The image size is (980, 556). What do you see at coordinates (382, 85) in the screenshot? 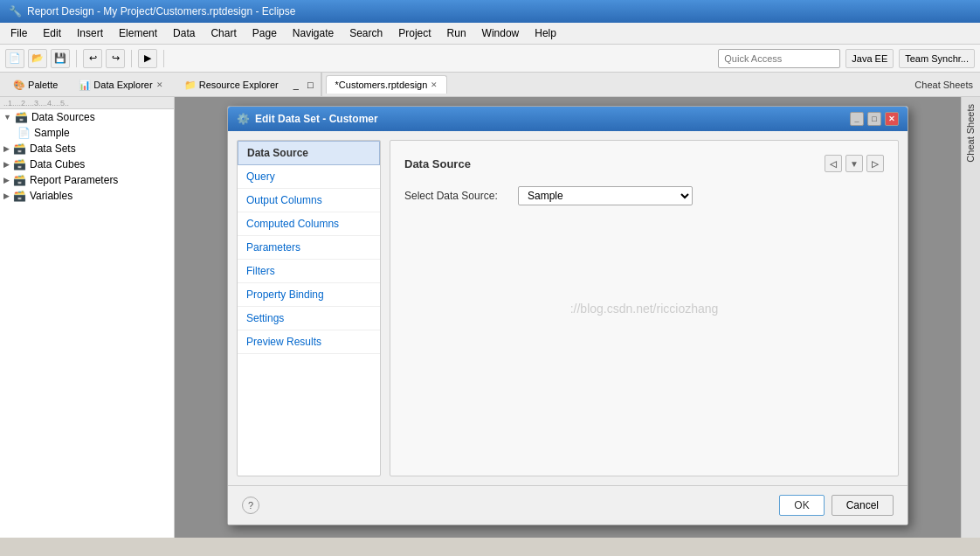
I see `customers-tab-label: *Customers.rptdesign` at bounding box center [382, 85].